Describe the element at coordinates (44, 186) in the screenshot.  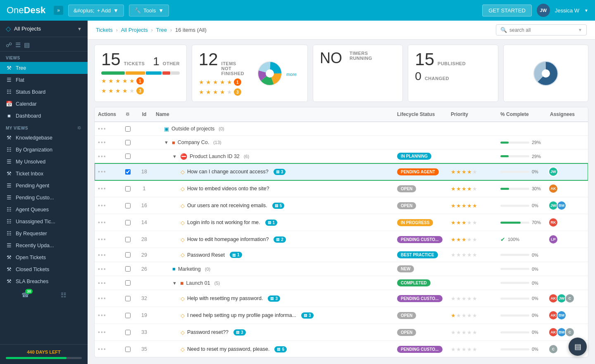
I see `sidebar-item-pending-agent: ☰ Pending Agent` at that location.